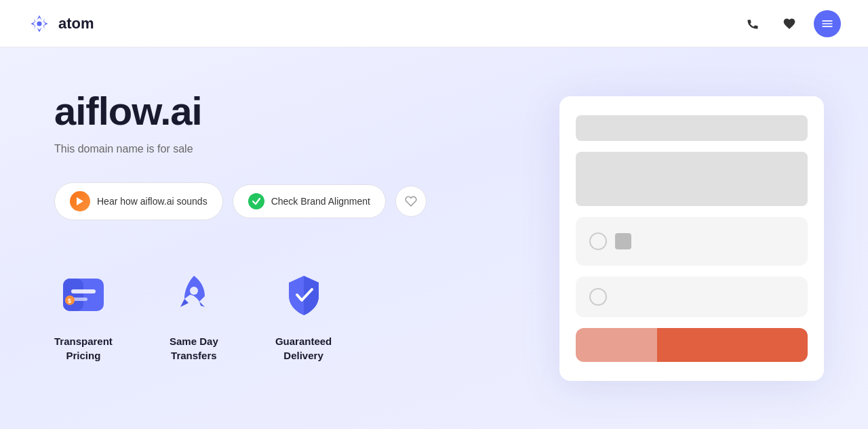 This screenshot has height=429, width=868. Describe the element at coordinates (194, 295) in the screenshot. I see `rocket-icon-wrap` at that location.